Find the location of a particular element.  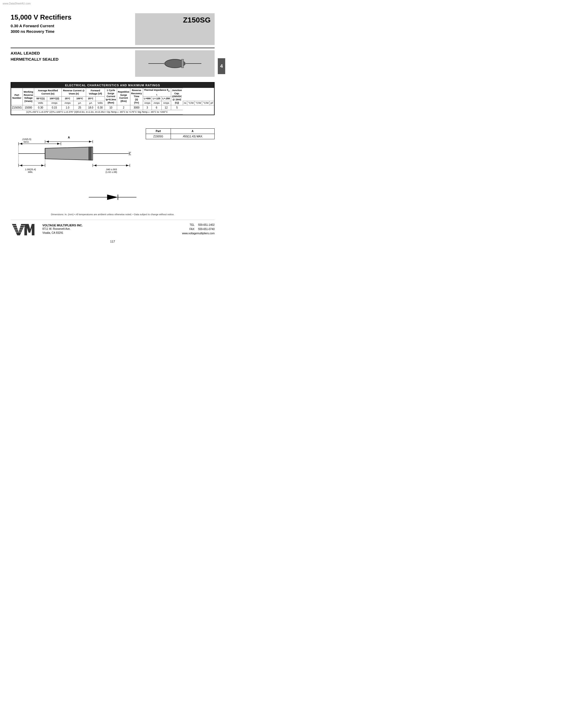

fax-value: 559-651-0740 is located at coordinates (206, 229).